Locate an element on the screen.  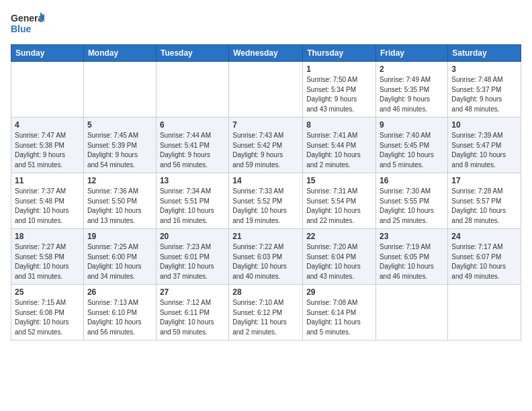
day-info: Sunrise: 7:40 AM Sunset: 5:45 PM Dayligh… is located at coordinates (412, 150).